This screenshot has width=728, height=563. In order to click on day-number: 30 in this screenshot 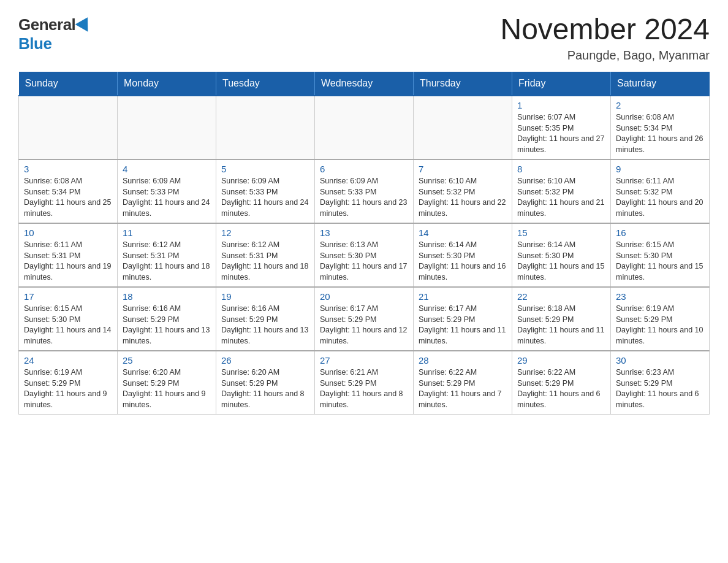, I will do `click(660, 361)`.